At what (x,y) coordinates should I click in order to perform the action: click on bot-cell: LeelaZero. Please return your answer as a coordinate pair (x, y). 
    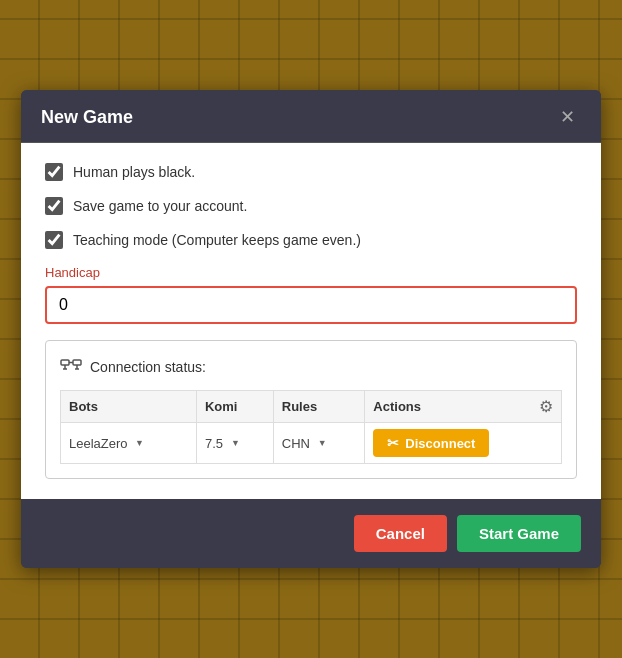
    Looking at the image, I should click on (129, 444).